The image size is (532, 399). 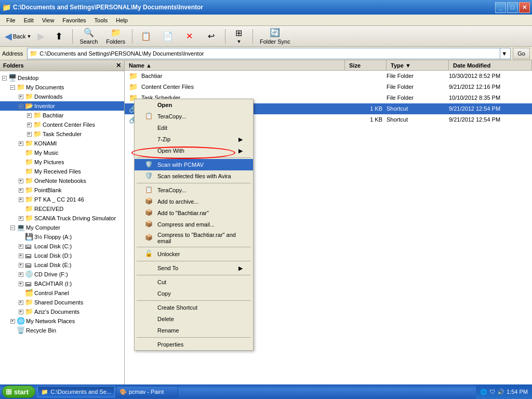 I want to click on context-menu-item-compress-to--bachtiar-rar--and-email: 📦Compress to "Bachtiar.rar" and email, so click(x=194, y=238).